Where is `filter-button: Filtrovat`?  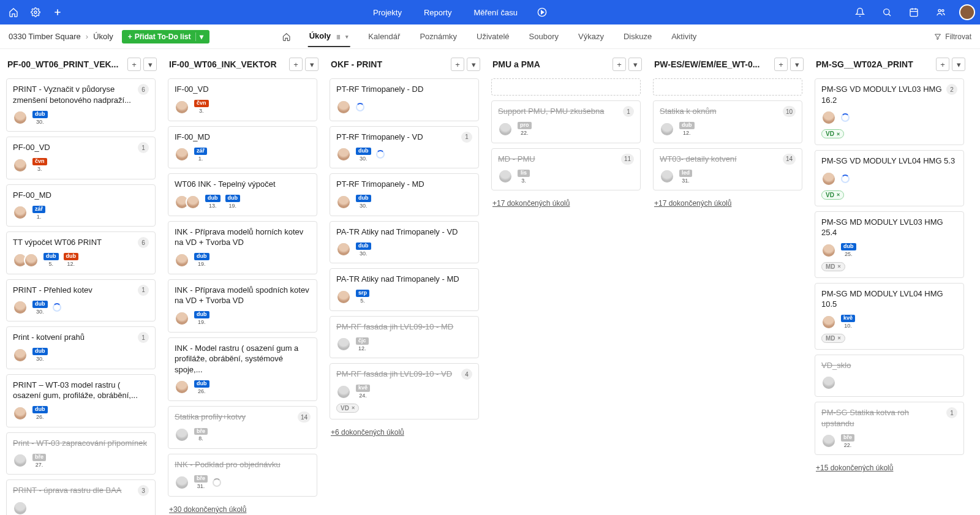
filter-button: Filtrovat is located at coordinates (953, 37).